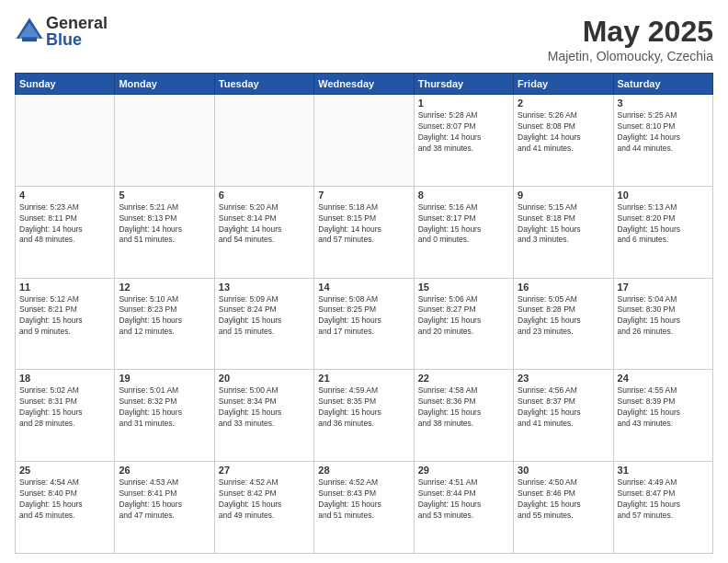 The image size is (728, 563). Describe the element at coordinates (265, 378) in the screenshot. I see `day-number: 20` at that location.